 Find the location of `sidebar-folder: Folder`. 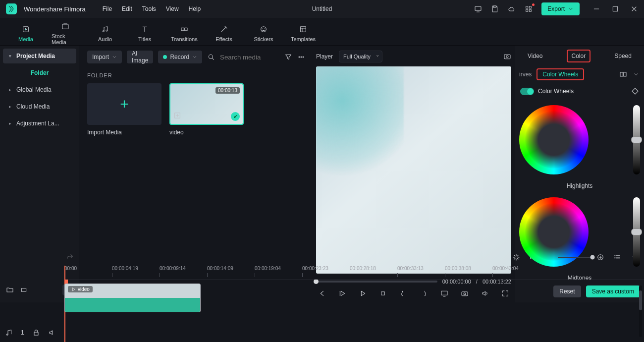

sidebar-folder: Folder is located at coordinates (40, 73).